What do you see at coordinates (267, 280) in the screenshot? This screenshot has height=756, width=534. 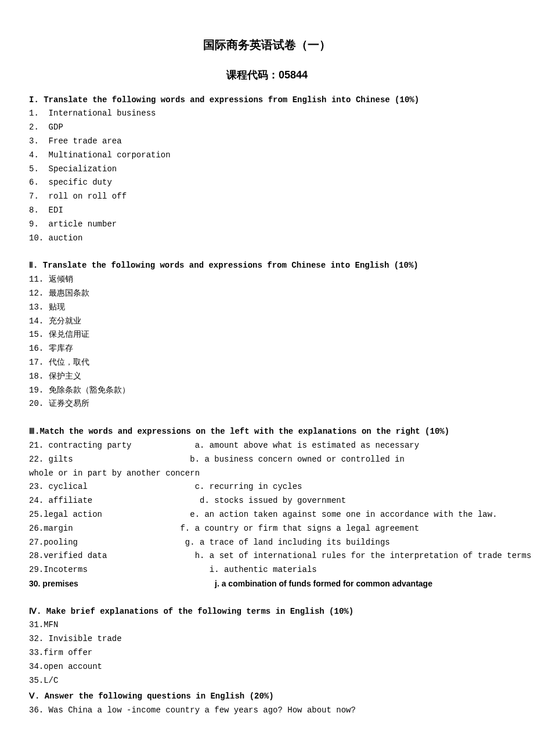 I see `q11: 11. 返倾销` at bounding box center [267, 280].